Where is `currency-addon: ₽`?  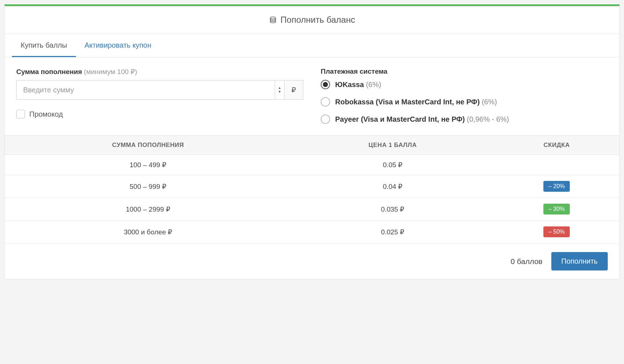 currency-addon: ₽ is located at coordinates (294, 90).